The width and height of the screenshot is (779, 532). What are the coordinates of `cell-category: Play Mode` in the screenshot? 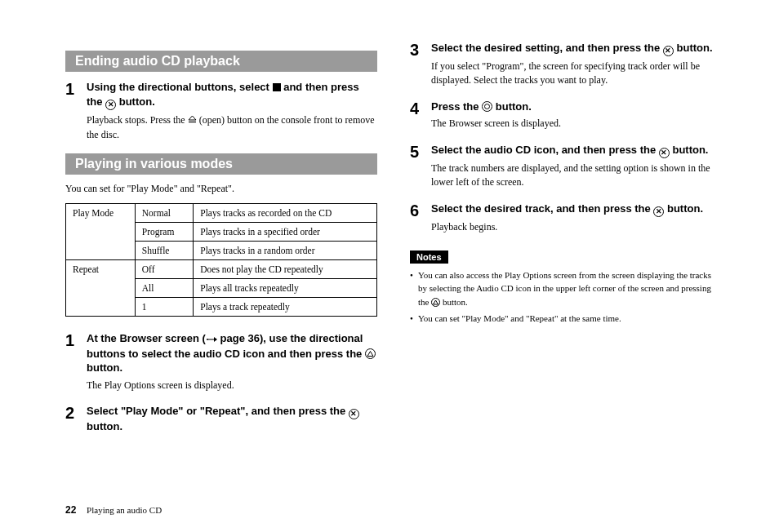 It's located at (101, 232).